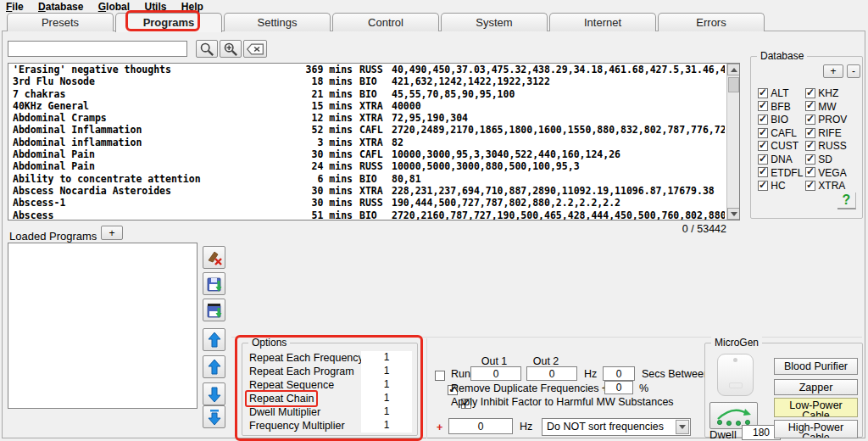 The height and width of the screenshot is (441, 868). I want to click on db-checkbox-sd, so click(810, 159).